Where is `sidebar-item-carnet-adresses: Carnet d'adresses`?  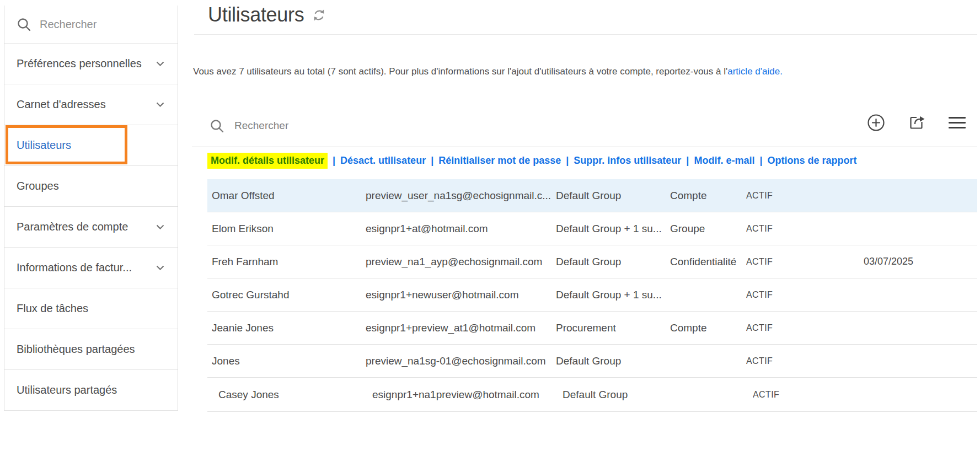
sidebar-item-carnet-adresses: Carnet d'adresses is located at coordinates (91, 104).